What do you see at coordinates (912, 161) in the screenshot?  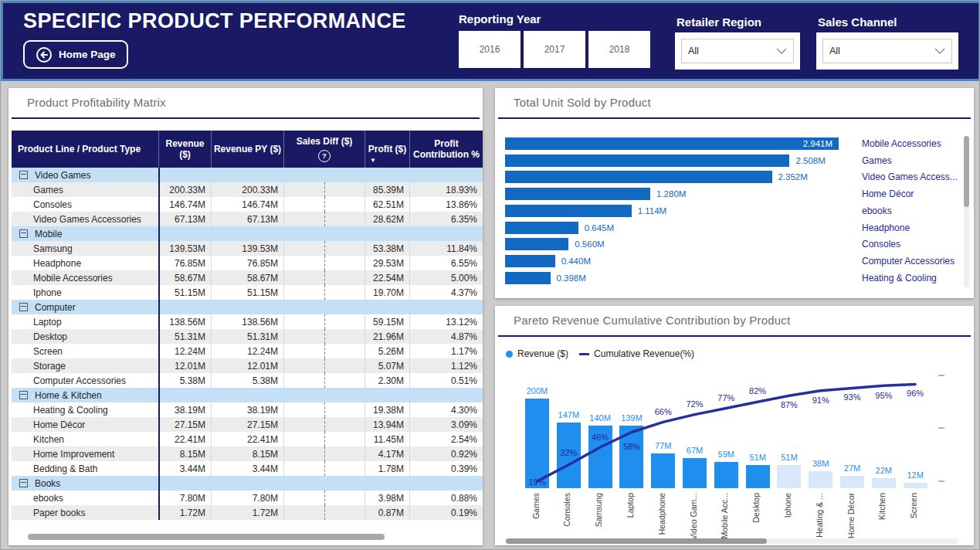 I see `unit-bar-category-label: Games` at bounding box center [912, 161].